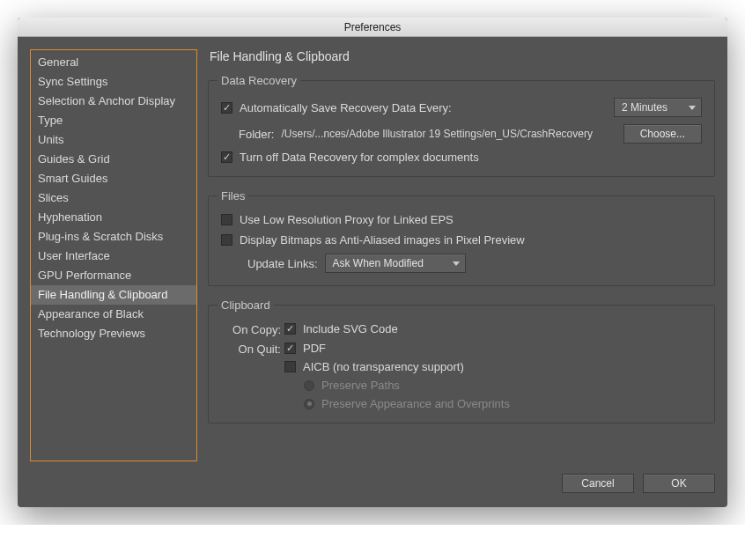 The image size is (745, 560). I want to click on include-svg-label: Include SVG Code, so click(350, 329).